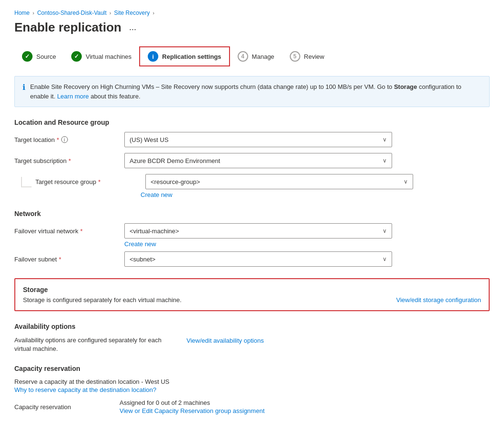  I want to click on target-location-value: (US) West US, so click(149, 140).